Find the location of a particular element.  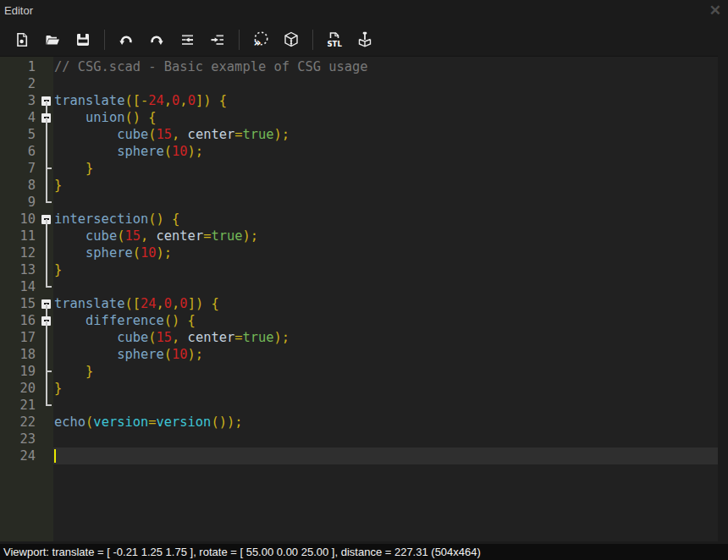

code-line: 21 is located at coordinates (359, 405).